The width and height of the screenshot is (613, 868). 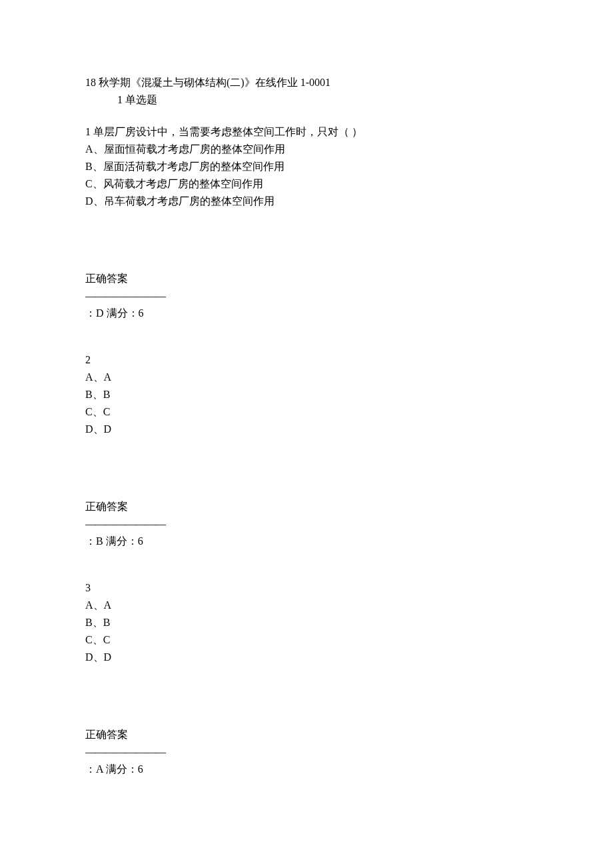 I want to click on option-d: D、吊车荷载才考虑厂房的整体空间作用, so click(x=306, y=201).